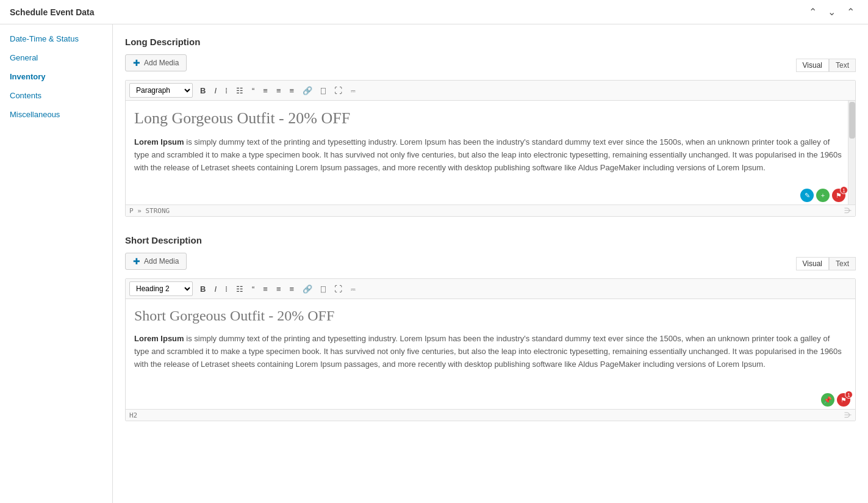 The width and height of the screenshot is (868, 503). What do you see at coordinates (156, 63) in the screenshot?
I see `long-add-media-button: ✚ Add Media` at bounding box center [156, 63].